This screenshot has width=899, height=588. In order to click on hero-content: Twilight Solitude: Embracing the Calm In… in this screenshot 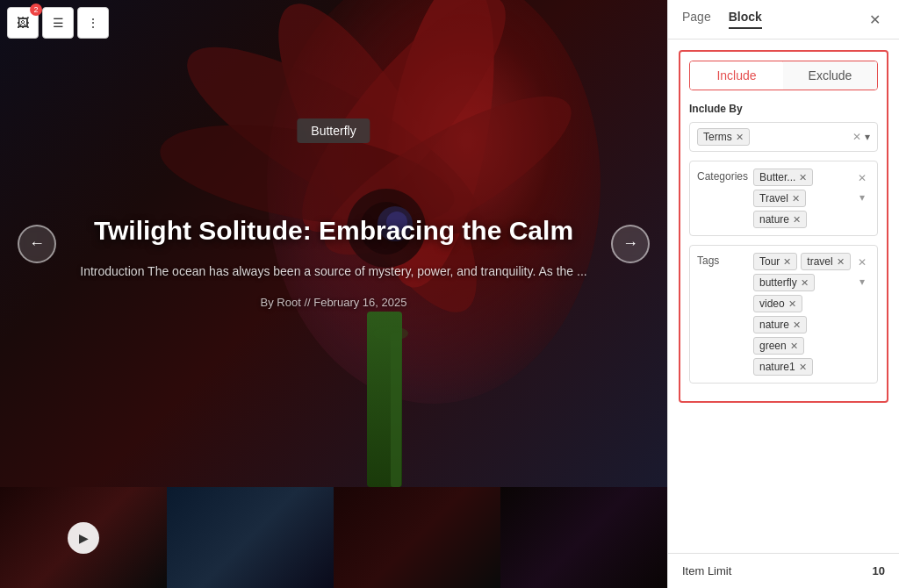, I will do `click(334, 261)`.